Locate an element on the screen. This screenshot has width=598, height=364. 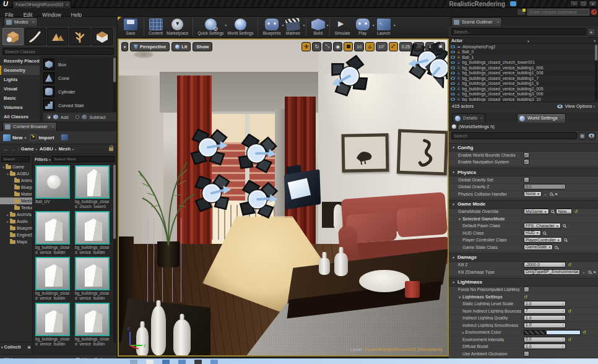
view-options-eye-icon is located at coordinates (592, 136).